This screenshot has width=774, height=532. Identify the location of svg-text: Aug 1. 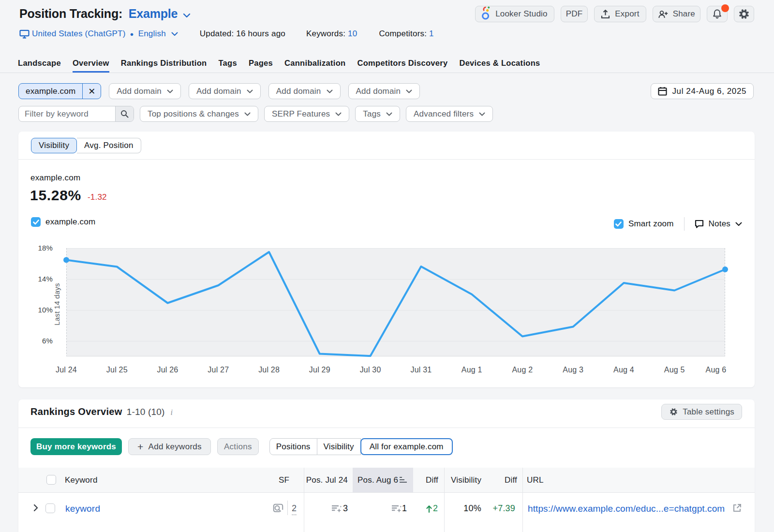
(472, 369).